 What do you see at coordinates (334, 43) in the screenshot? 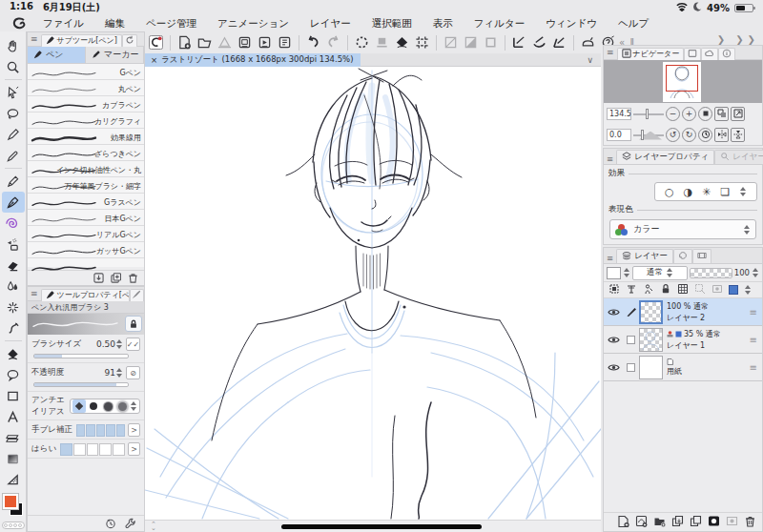
I see `redo-button` at bounding box center [334, 43].